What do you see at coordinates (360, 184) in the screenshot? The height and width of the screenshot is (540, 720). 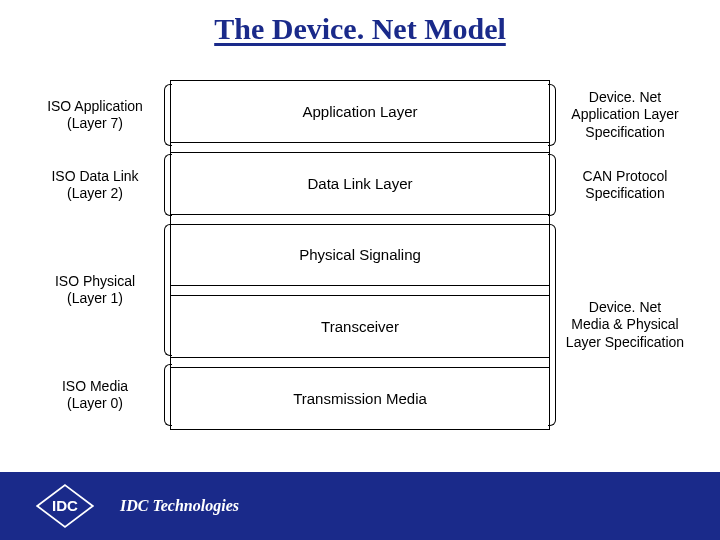 I see `layer-label: Data Link Layer` at bounding box center [360, 184].